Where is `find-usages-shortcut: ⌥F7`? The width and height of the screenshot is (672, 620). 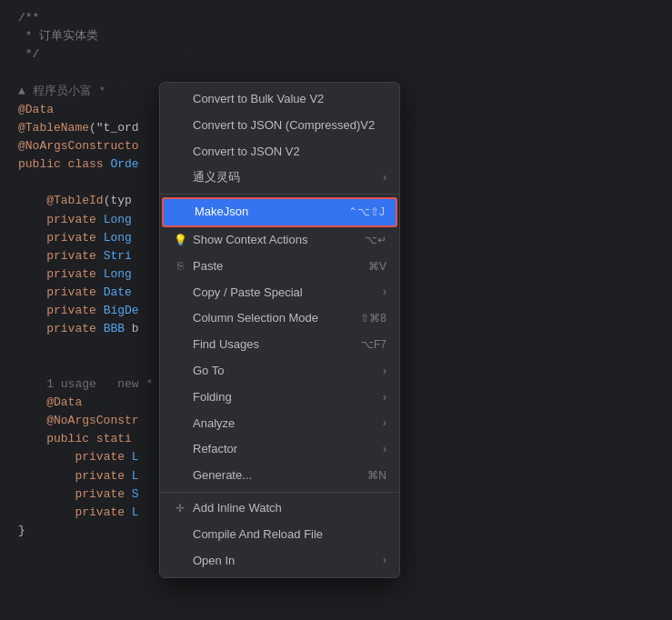 find-usages-shortcut: ⌥F7 is located at coordinates (374, 345).